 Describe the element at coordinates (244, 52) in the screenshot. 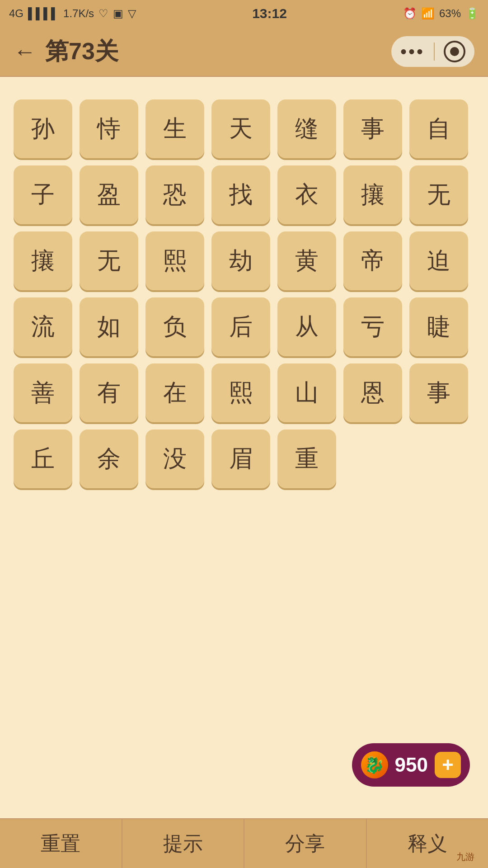

I see `nav-bar: ← 第73关 •••` at that location.